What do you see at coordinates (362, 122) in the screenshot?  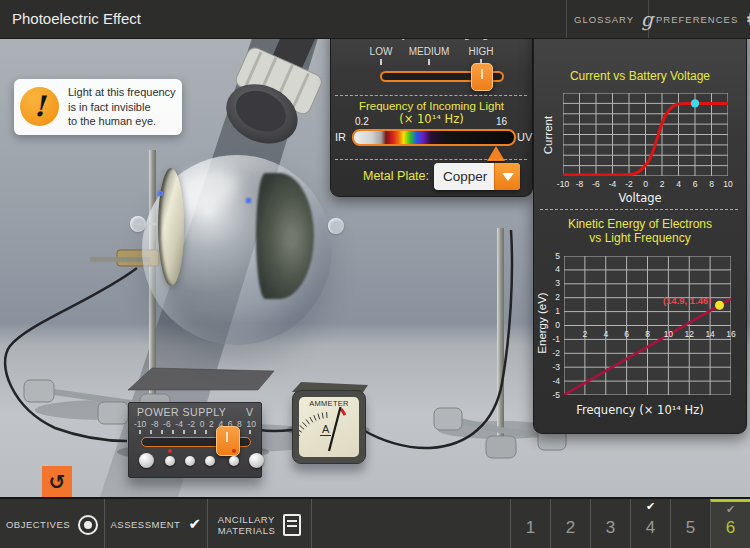 I see `frequency-min-label: 0.2` at bounding box center [362, 122].